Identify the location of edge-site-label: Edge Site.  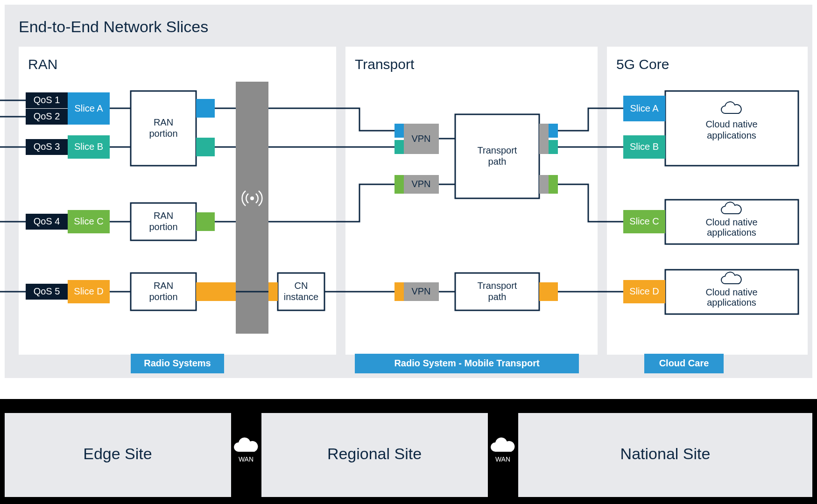
(118, 454).